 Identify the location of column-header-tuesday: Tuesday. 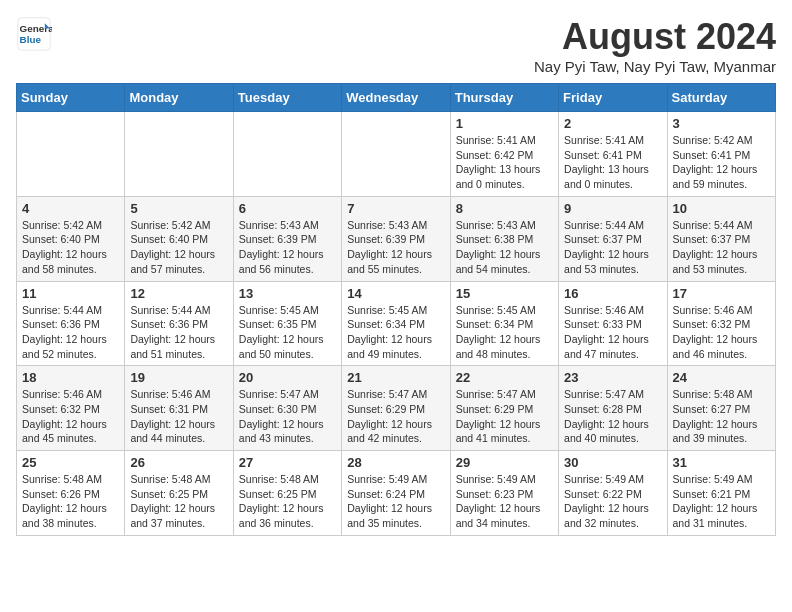
(287, 98).